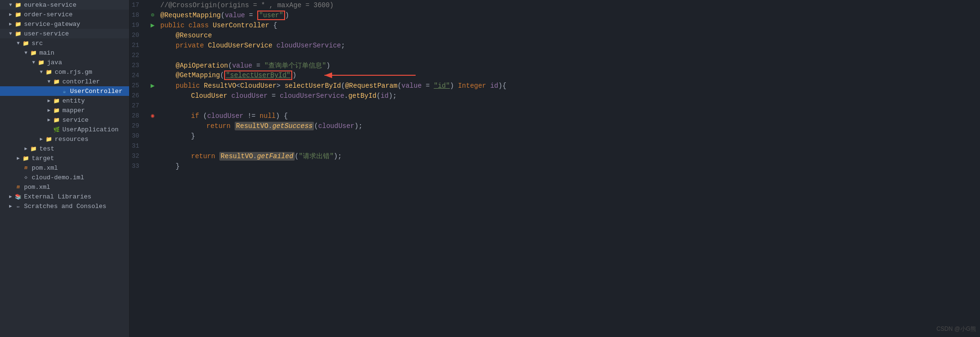 The width and height of the screenshot is (980, 337). I want to click on sidebar-item-label: main, so click(47, 53).